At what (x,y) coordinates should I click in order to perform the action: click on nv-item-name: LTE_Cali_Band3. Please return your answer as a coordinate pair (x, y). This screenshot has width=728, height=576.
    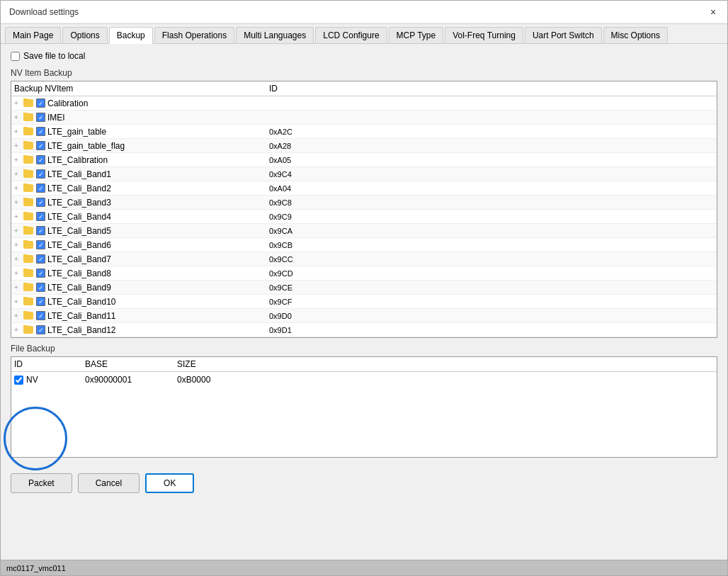
    Looking at the image, I should click on (79, 203).